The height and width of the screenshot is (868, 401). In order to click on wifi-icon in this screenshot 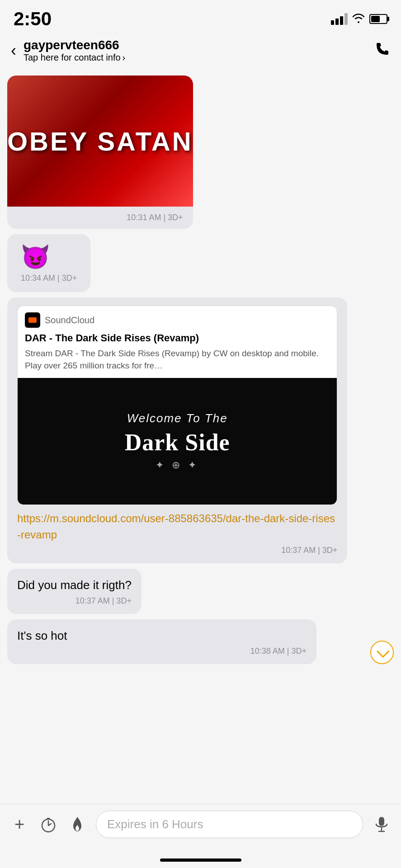, I will do `click(359, 19)`.